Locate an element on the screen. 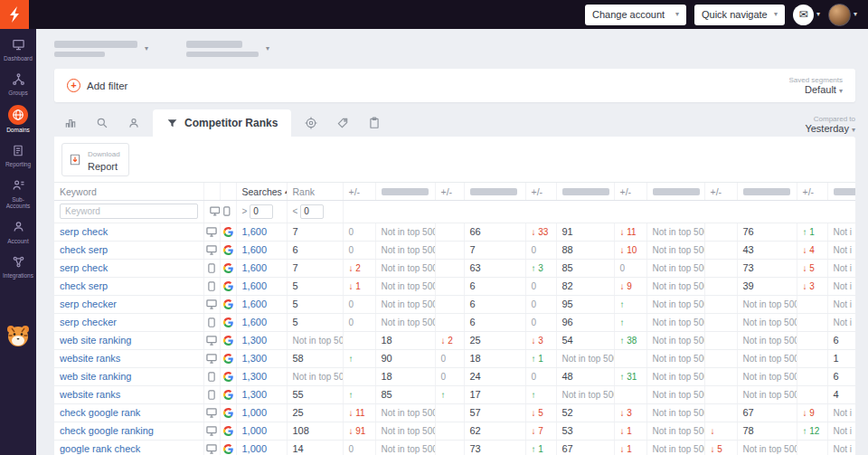  mail-button: ✉ is located at coordinates (803, 14).